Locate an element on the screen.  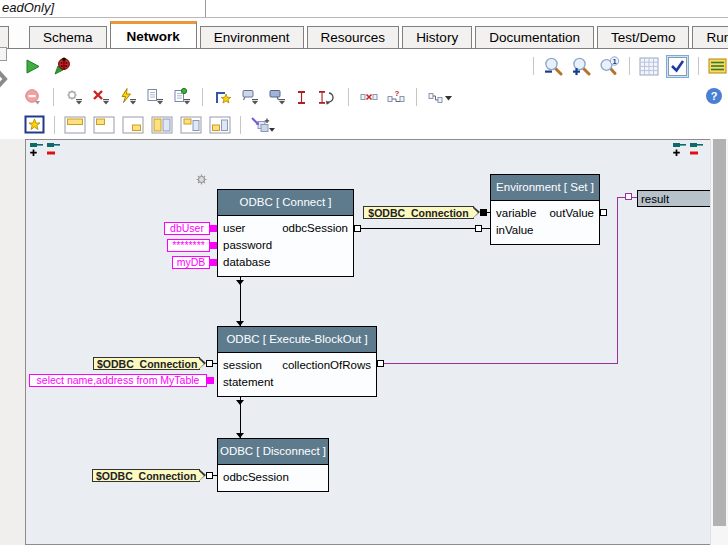
pin-label-odbcsession: odbcSession is located at coordinates (256, 478).